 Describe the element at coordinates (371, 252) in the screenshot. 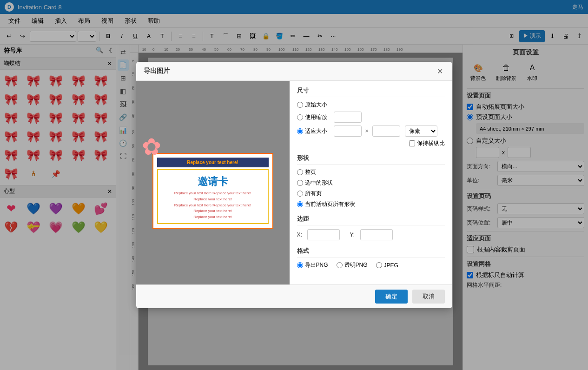

I see `format-section-title: 格式` at that location.